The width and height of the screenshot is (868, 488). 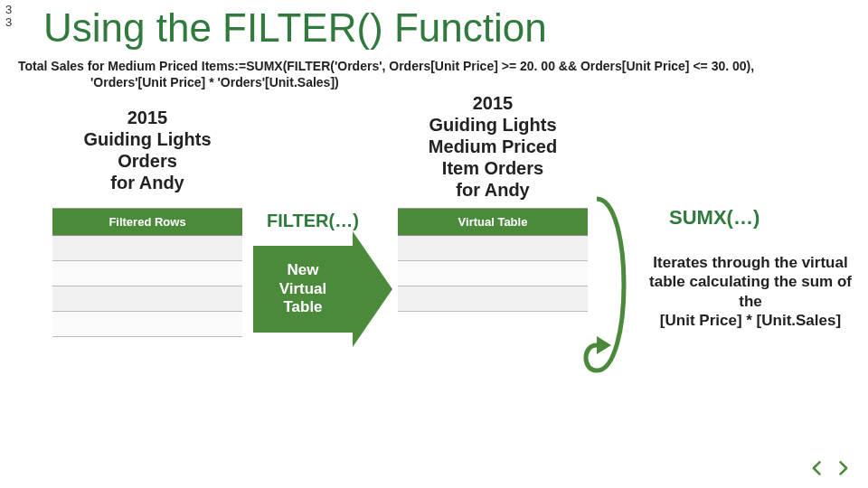 I want to click on filter-label: FILTER(…), so click(x=313, y=221).